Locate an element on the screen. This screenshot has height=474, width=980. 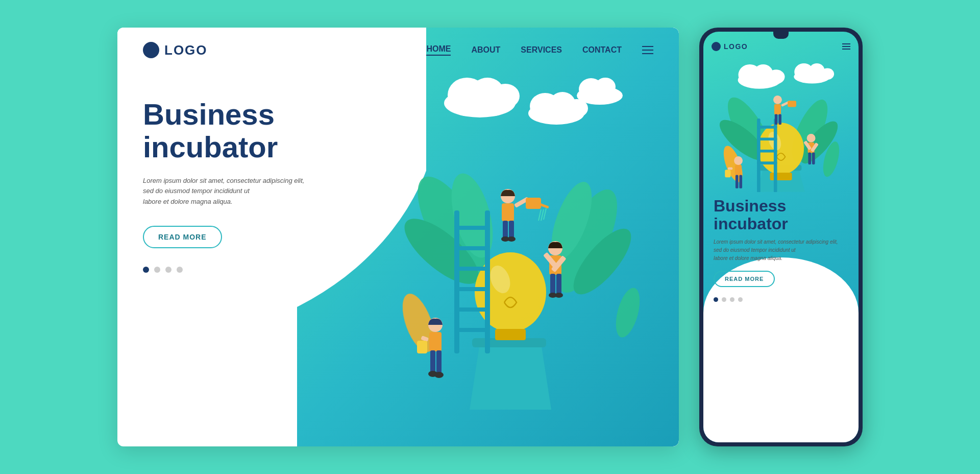
mobile-logo: LOGO is located at coordinates (730, 46).